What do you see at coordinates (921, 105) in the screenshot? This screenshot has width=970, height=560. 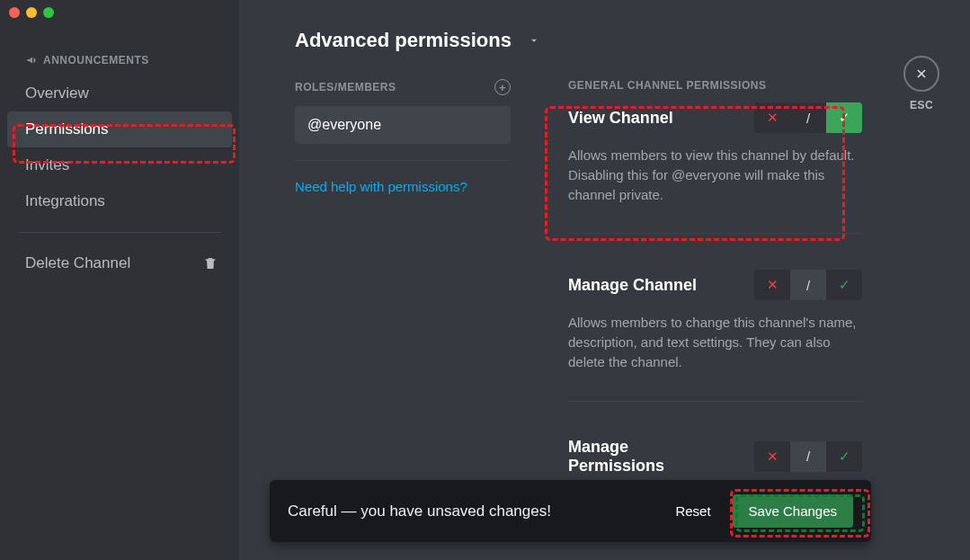 I see `close-label: ESC` at bounding box center [921, 105].